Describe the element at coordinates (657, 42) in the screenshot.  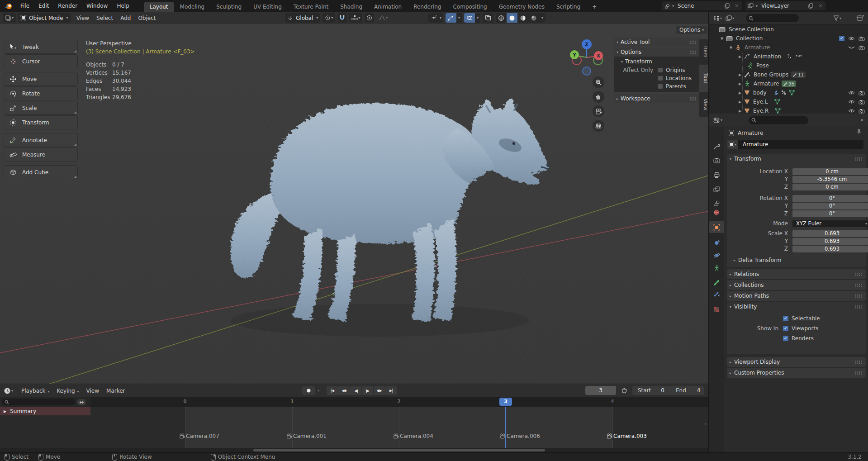
I see `panel-active-tool: ▾Active Tool` at that location.